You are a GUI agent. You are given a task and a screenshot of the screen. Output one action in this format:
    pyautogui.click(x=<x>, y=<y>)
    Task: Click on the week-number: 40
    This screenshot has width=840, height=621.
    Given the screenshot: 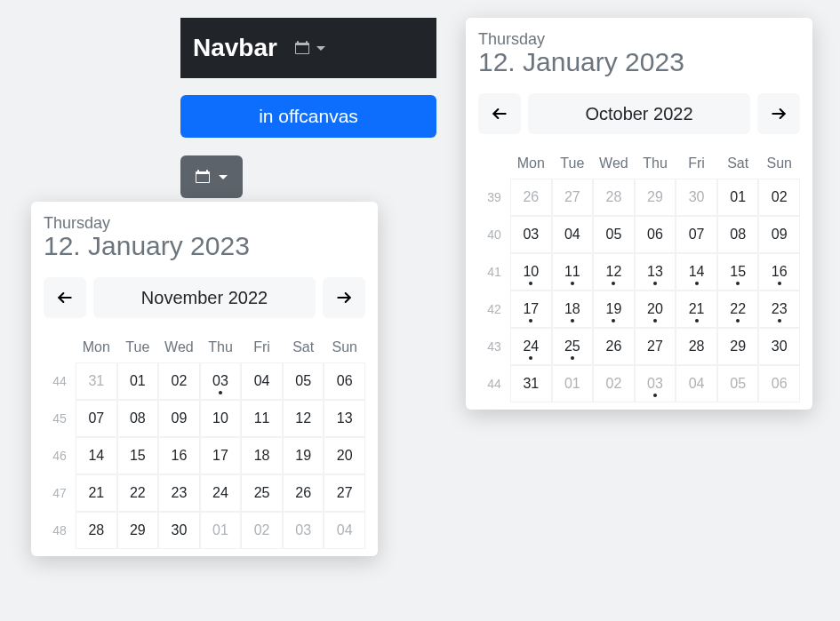 What is the action you would take?
    pyautogui.click(x=494, y=235)
    